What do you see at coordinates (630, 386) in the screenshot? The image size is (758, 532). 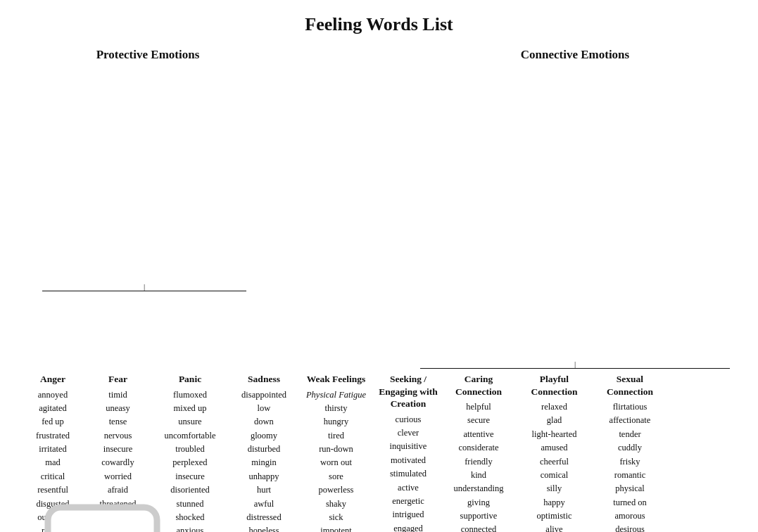 I see `col-sexual-header: Sexual Connection` at bounding box center [630, 386].